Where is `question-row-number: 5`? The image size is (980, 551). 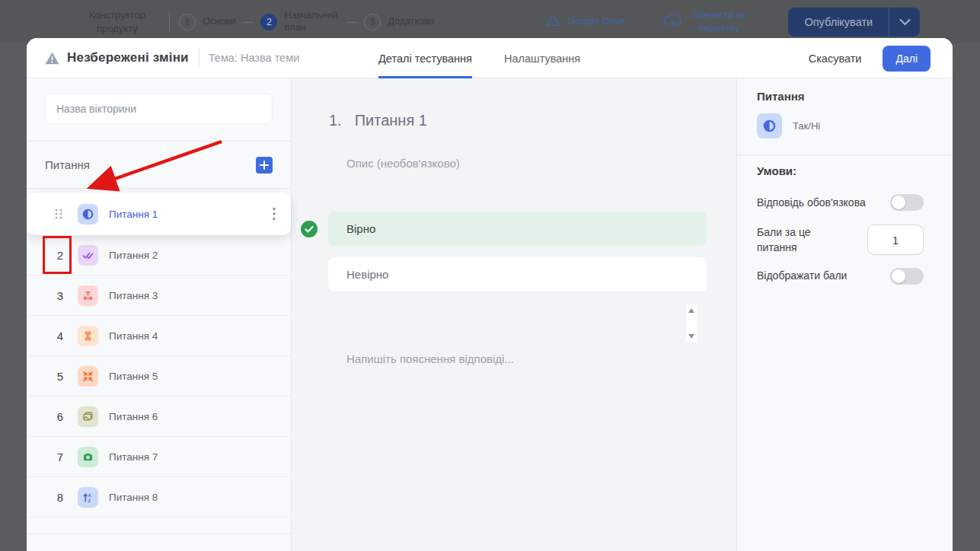 question-row-number: 5 is located at coordinates (60, 376).